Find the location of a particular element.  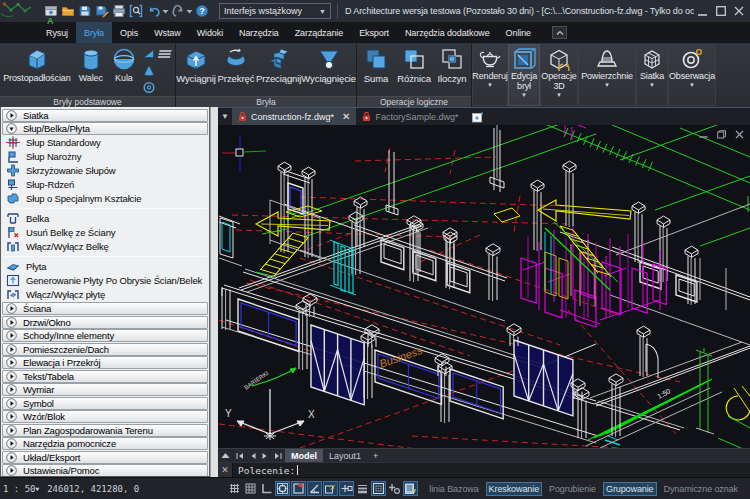

doc-tab-list-button: ▼ is located at coordinates (225, 116).